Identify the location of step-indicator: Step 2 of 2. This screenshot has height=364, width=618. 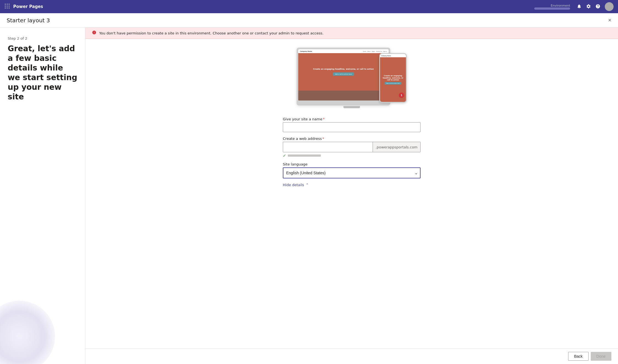
(42, 39).